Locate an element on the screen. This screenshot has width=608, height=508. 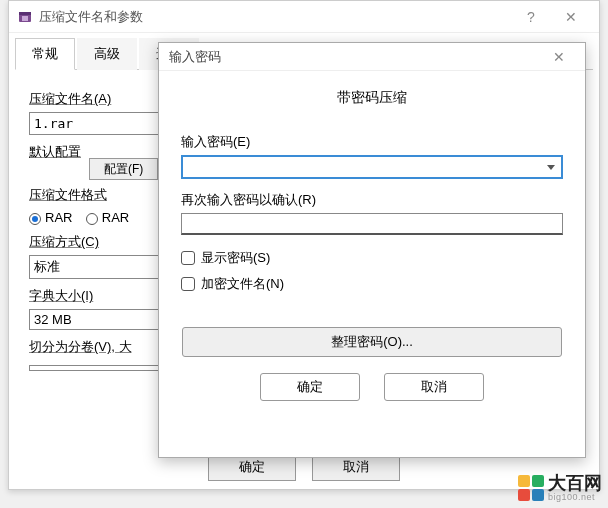
format-label: 压缩文件格式 is located at coordinates (68, 194).